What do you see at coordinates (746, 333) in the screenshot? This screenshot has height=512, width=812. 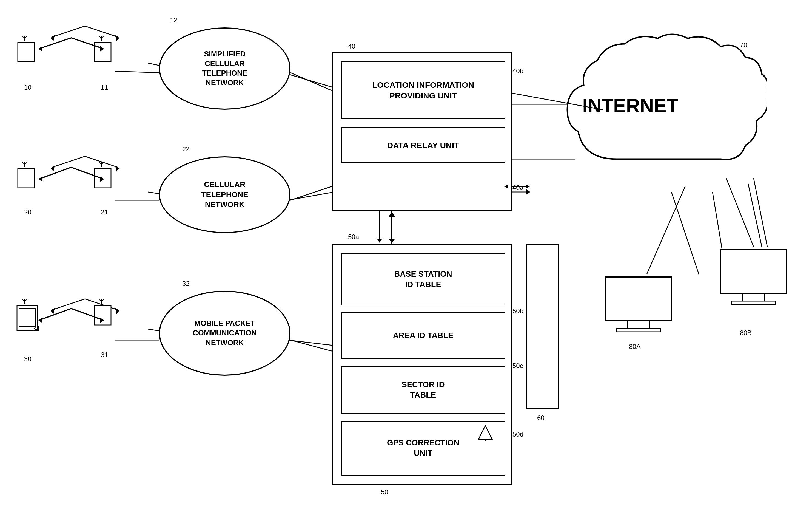 I see `label-80B: 80B` at bounding box center [746, 333].